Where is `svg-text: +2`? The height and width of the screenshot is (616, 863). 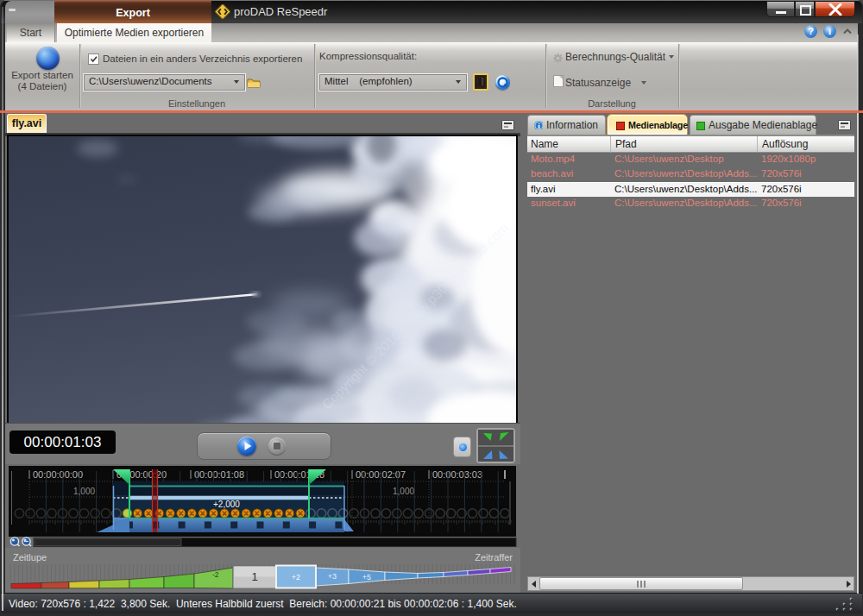 svg-text: +2 is located at coordinates (296, 577).